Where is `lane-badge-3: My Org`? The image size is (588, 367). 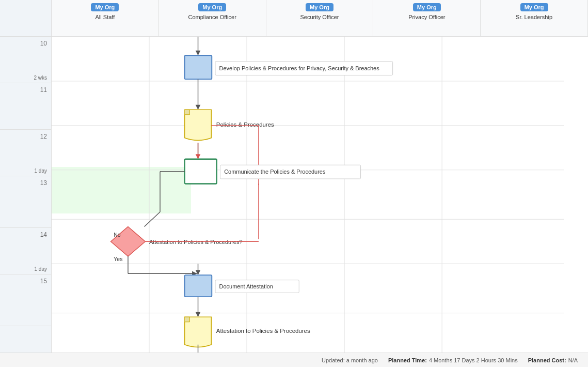
lane-badge-3: My Org is located at coordinates (427, 7).